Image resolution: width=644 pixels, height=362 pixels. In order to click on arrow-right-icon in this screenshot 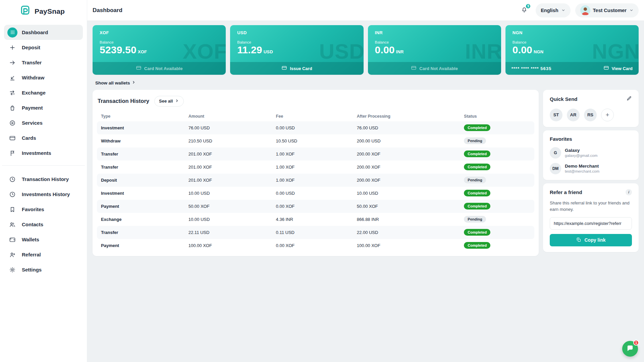, I will do `click(12, 63)`.